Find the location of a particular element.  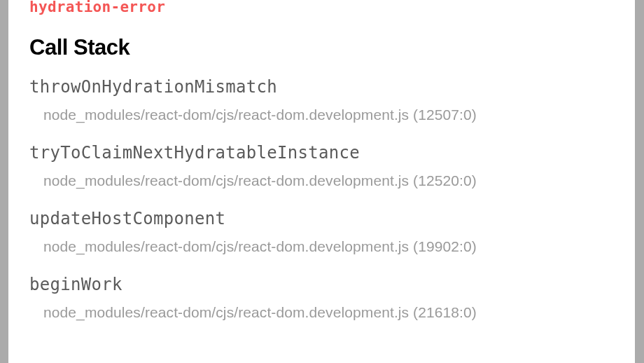

error-doc-link: hydration-error is located at coordinates (322, 8).